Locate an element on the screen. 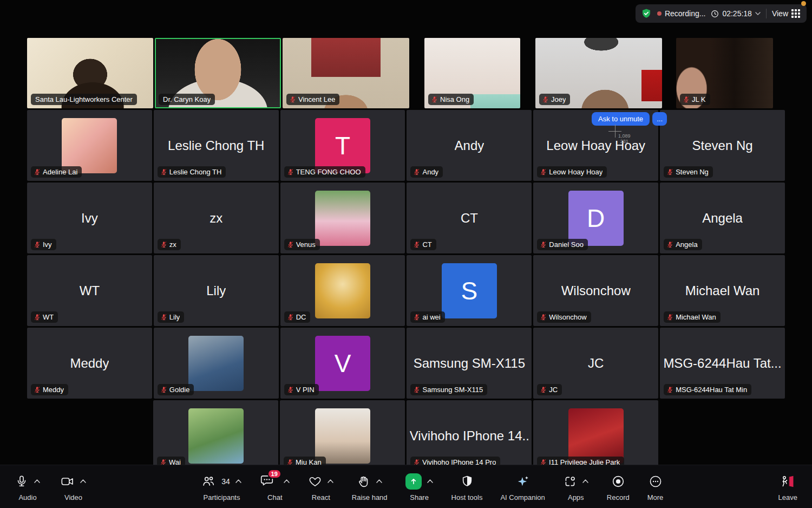 The height and width of the screenshot is (508, 812). participant-name-label: Joey is located at coordinates (559, 100).